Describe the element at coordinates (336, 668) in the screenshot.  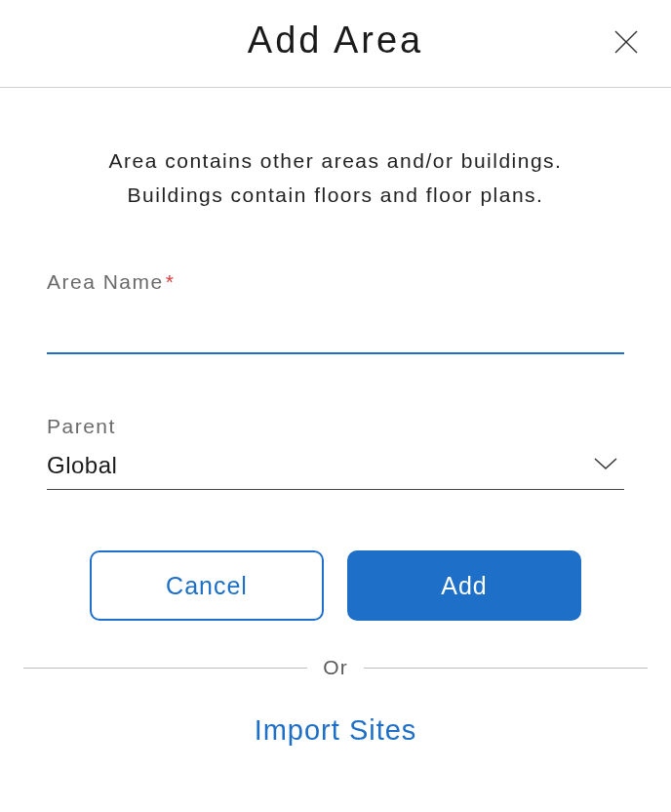
I see `divider-row: Or` at that location.